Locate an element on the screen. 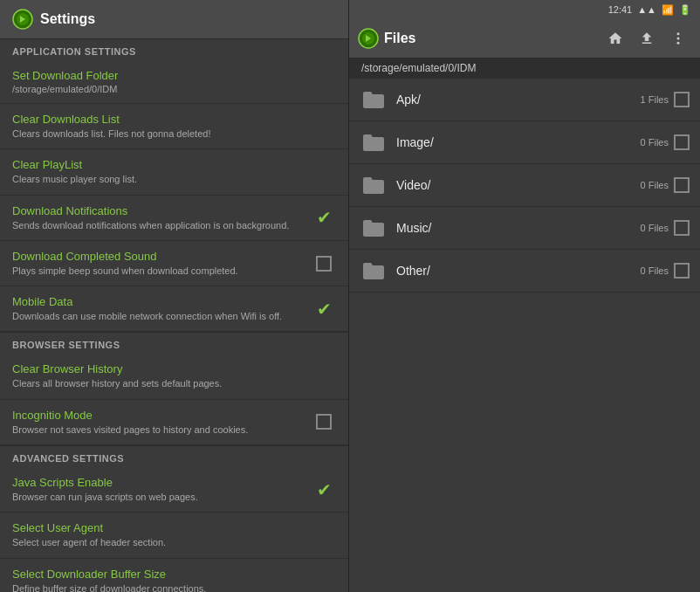  setting-text-clear-playlist: Clear PlayList Clears music player song … is located at coordinates (175, 171).